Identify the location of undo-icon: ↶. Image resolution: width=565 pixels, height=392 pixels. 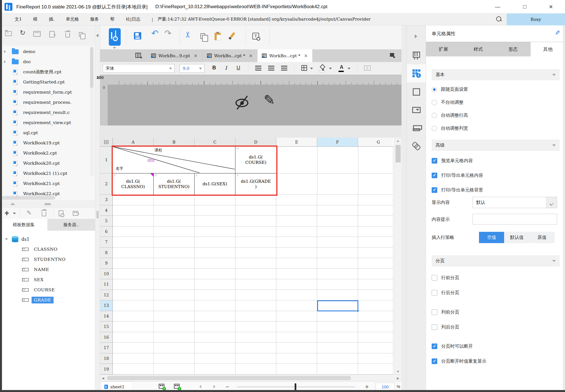
(155, 33).